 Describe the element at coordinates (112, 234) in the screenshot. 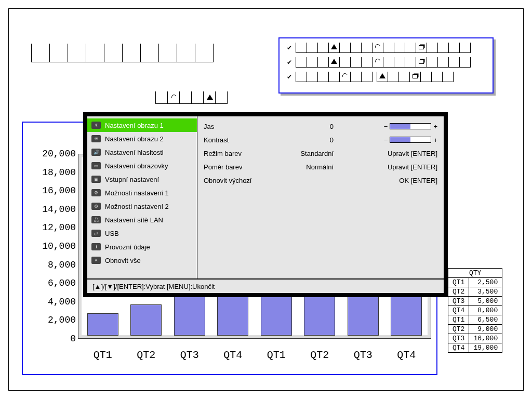

I see `menu-item-label: USB` at that location.